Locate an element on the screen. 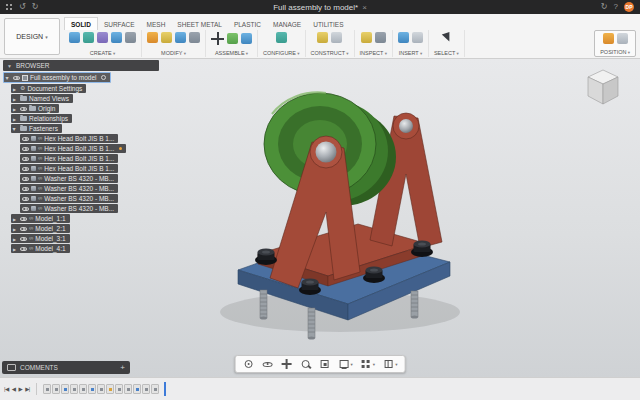 This screenshot has height=400, width=640. fit-icon is located at coordinates (325, 364).